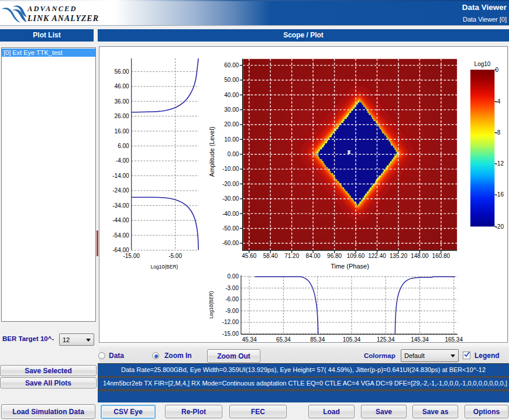 The image size is (509, 420). What do you see at coordinates (231, 322) in the screenshot?
I see `svg-text: -12.00` at bounding box center [231, 322].